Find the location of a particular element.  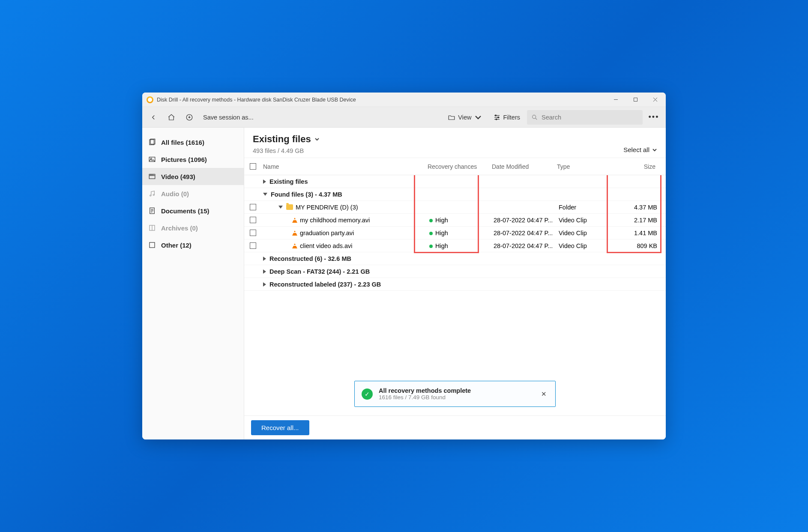

size-cell: 4.37 MB is located at coordinates (640, 207).